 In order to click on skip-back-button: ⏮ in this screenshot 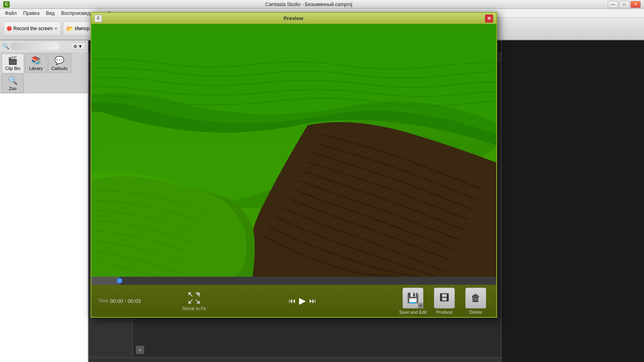, I will do `click(292, 301)`.